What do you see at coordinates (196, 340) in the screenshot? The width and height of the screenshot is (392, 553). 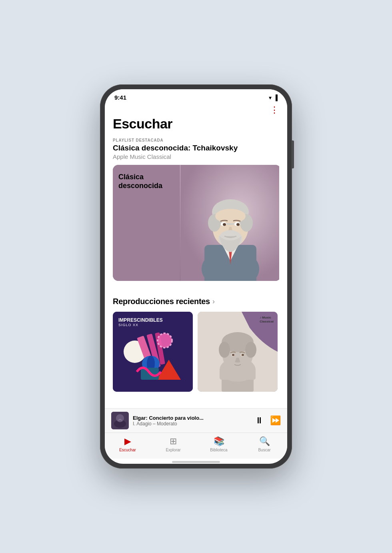 I see `recent-section: Reproducciones recientes ›` at bounding box center [196, 340].